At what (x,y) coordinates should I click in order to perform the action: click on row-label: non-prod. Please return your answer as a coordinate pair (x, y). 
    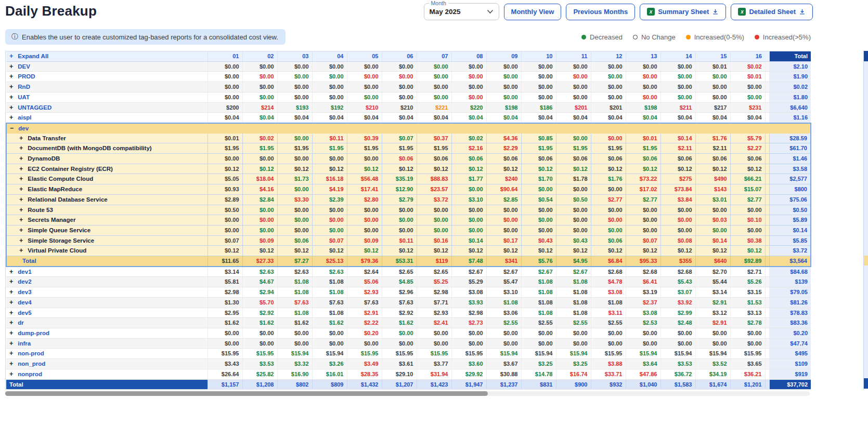
    Looking at the image, I should click on (31, 353).